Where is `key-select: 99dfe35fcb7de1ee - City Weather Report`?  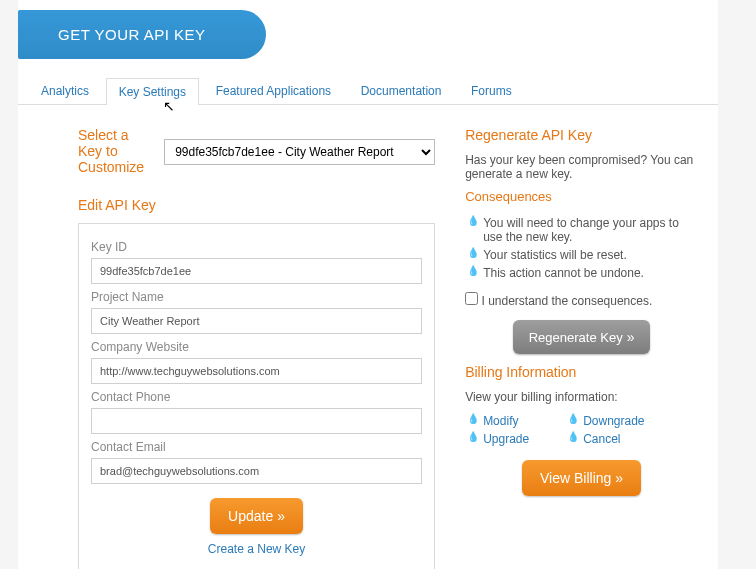
key-select: 99dfe35fcb7de1ee - City Weather Report is located at coordinates (300, 152).